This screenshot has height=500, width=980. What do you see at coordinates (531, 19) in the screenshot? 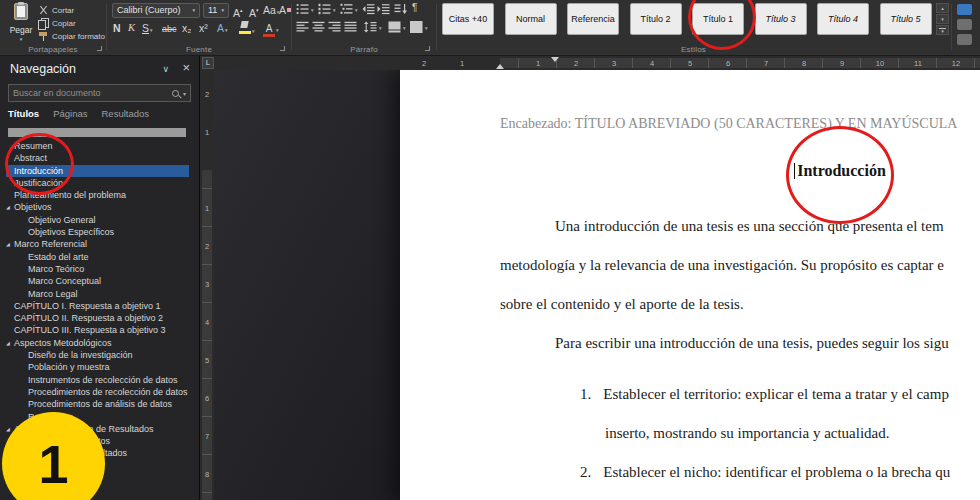
I see `style-normal: Normal` at bounding box center [531, 19].